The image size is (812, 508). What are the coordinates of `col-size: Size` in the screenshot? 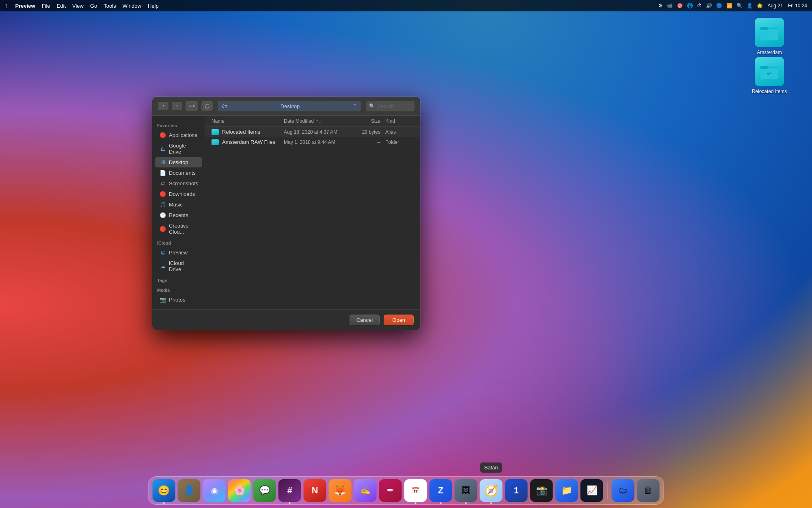 It's located at (369, 121).